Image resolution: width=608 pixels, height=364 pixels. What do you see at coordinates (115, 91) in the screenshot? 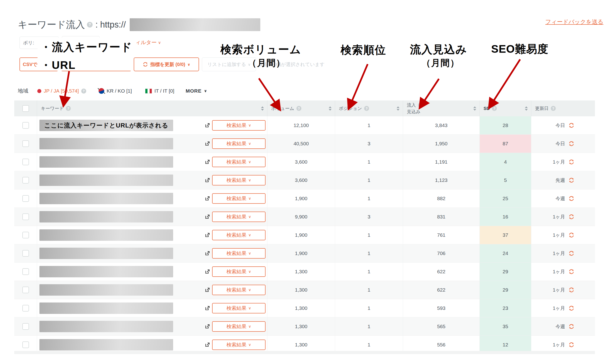
I see `region-tab-kr: KR / KO [1]` at bounding box center [115, 91].